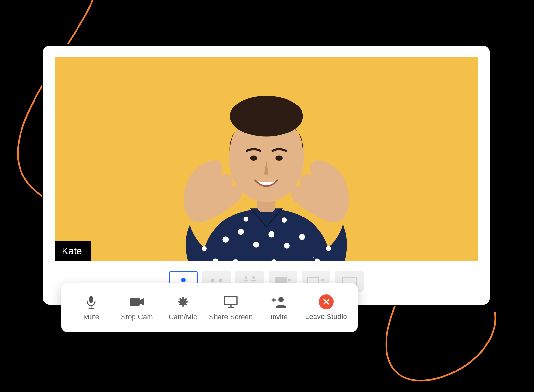 The width and height of the screenshot is (534, 392). What do you see at coordinates (137, 302) in the screenshot?
I see `camera-icon` at bounding box center [137, 302].